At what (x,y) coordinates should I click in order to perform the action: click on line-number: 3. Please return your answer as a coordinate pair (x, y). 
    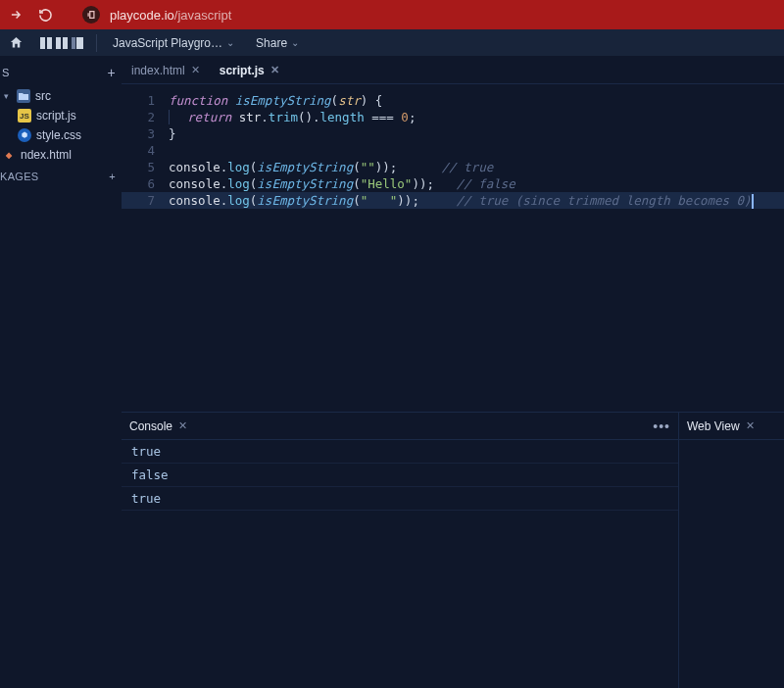
    Looking at the image, I should click on (145, 133).